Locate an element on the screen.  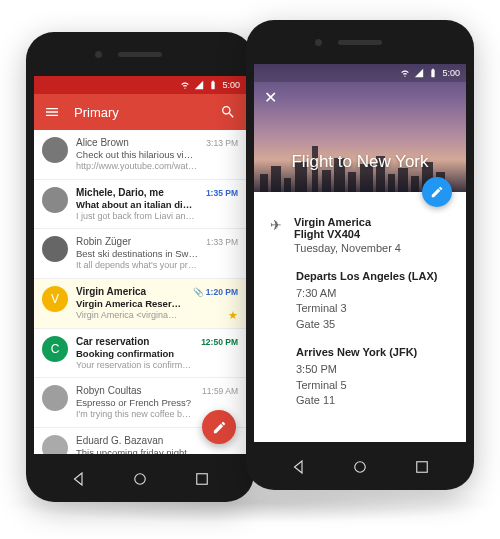
avatar: V is located at coordinates (55, 299).